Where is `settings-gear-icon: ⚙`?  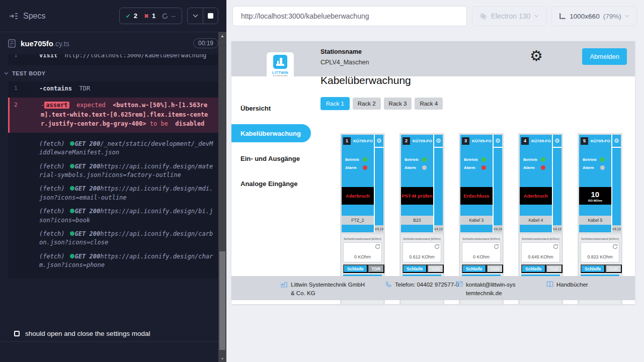
settings-gear-icon: ⚙ is located at coordinates (536, 56).